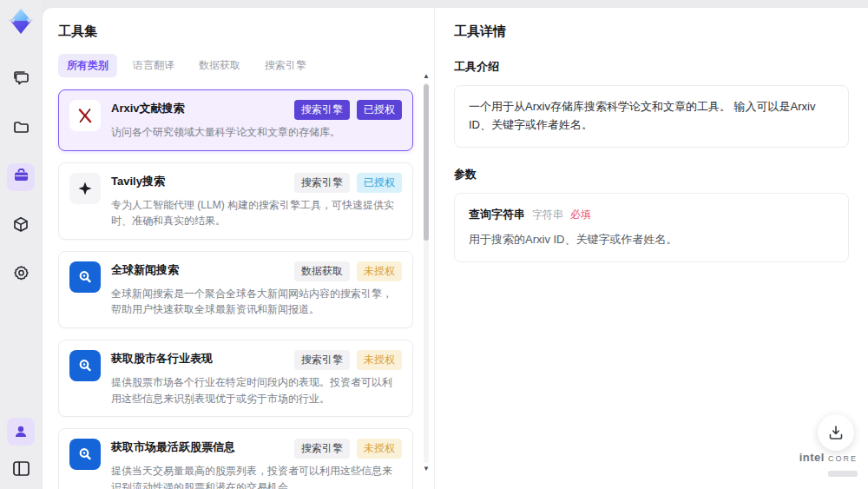 This screenshot has width=868, height=489. Describe the element at coordinates (257, 132) in the screenshot. I see `tool-description: 访问各个研究领域大量科学论文和文章的存储库。` at that location.